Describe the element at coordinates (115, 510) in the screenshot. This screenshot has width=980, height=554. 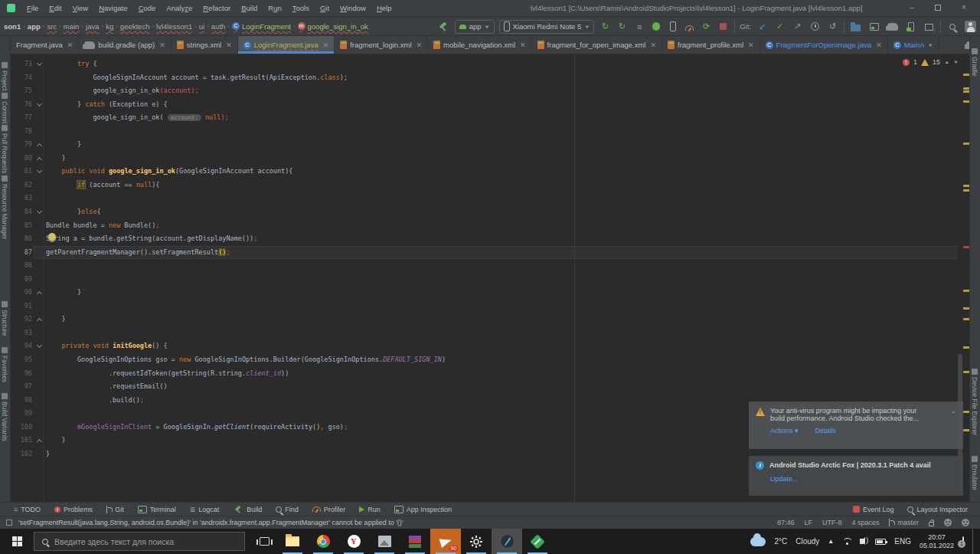
I see `toolwindow-button-git: Git` at that location.